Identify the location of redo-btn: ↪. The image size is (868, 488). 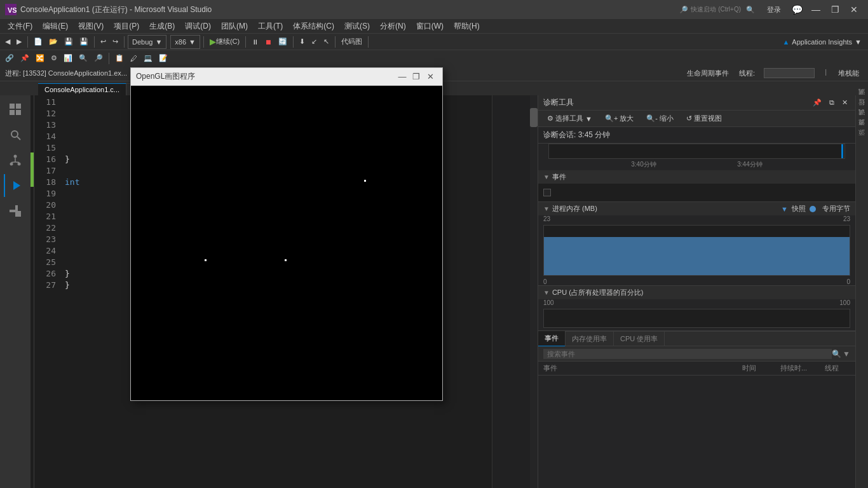
(116, 42).